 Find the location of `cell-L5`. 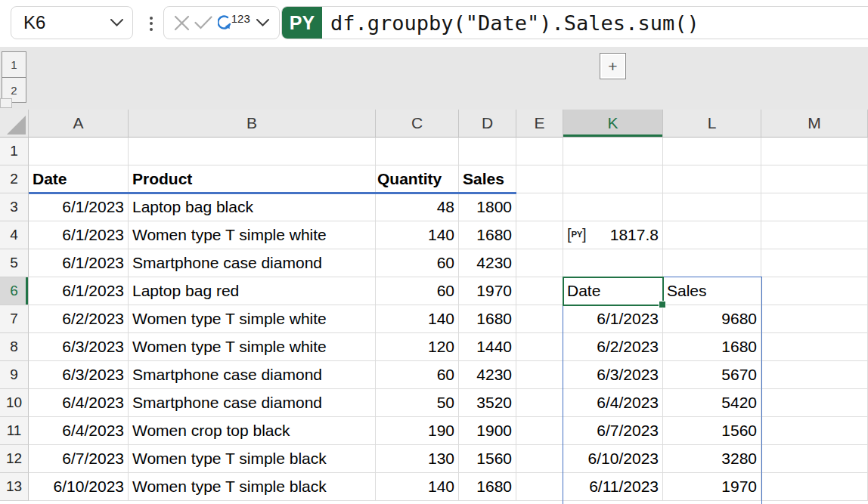

cell-L5 is located at coordinates (712, 263).